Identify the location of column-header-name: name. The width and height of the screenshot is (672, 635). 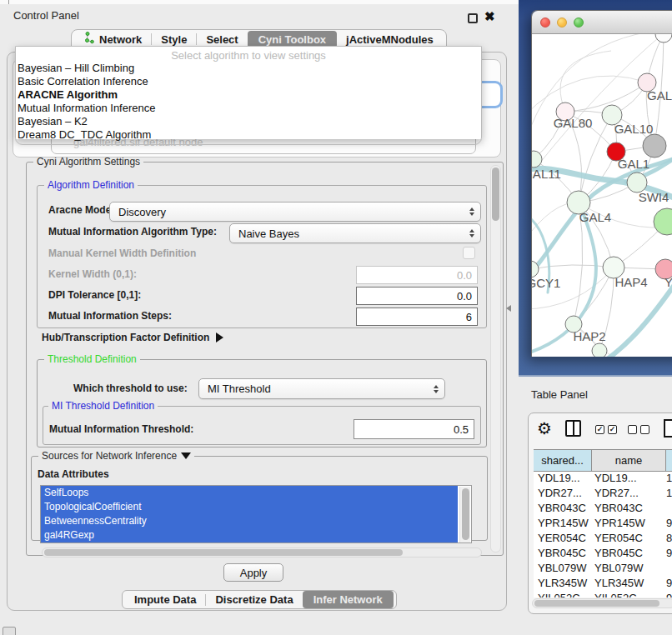
(629, 460).